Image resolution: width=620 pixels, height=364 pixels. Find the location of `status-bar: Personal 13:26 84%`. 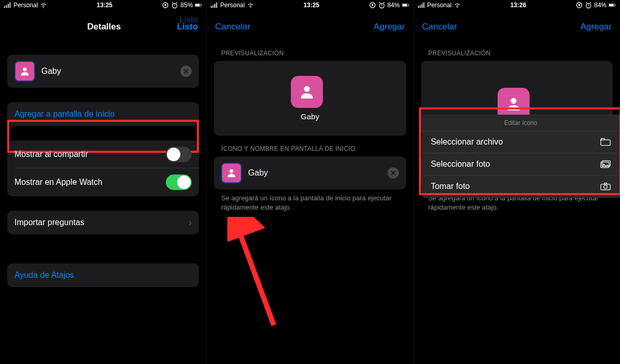

status-bar: Personal 13:26 84% is located at coordinates (517, 5).